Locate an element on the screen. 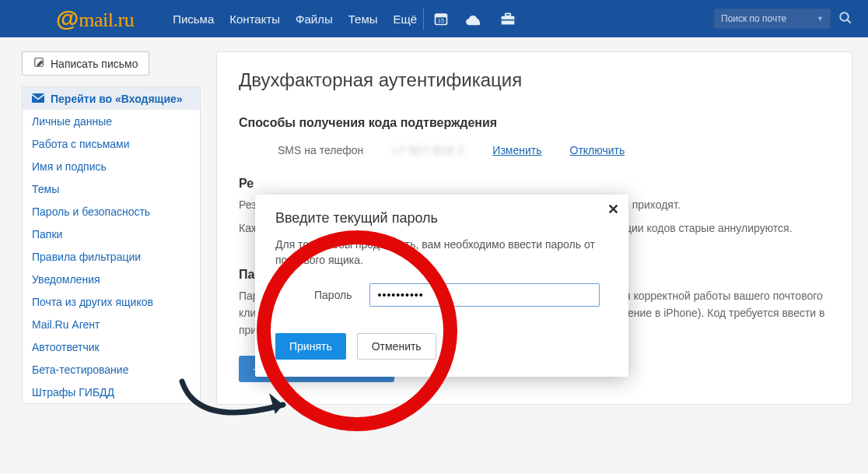 This screenshot has width=868, height=474. sidebar-item-fines: Штрафы ГИБДД is located at coordinates (111, 392).